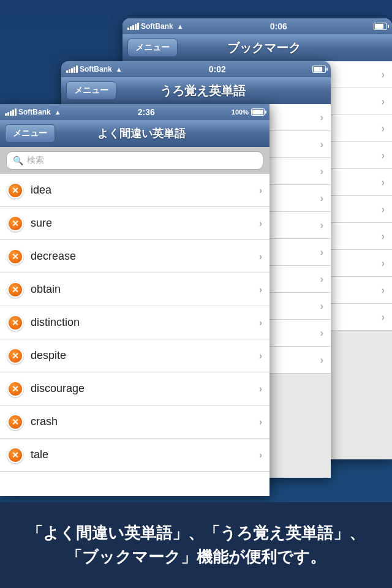 Image resolution: width=392 pixels, height=588 pixels. What do you see at coordinates (135, 257) in the screenshot?
I see `word-list-item: ✕decrease›` at bounding box center [135, 257].